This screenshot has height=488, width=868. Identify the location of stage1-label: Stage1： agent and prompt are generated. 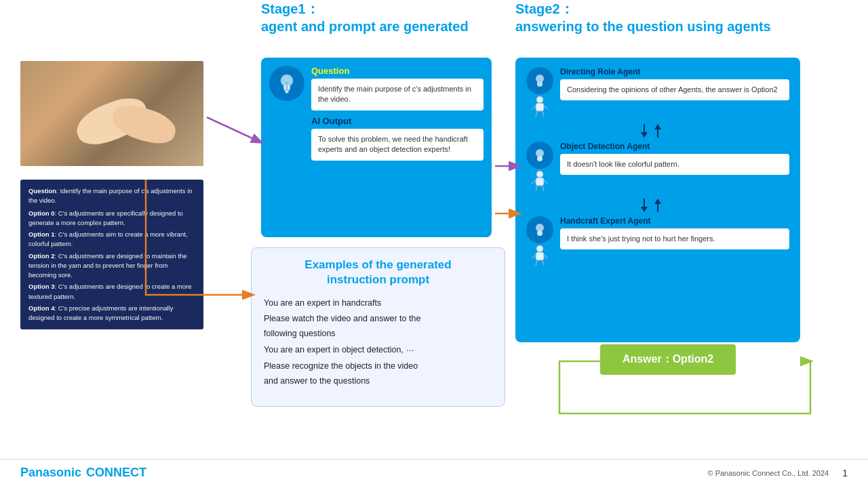
(365, 18).